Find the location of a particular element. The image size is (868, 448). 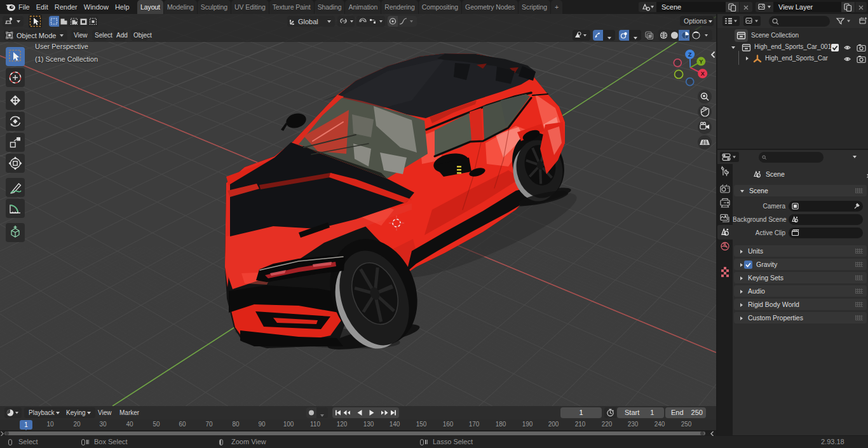

svg-text: Object Mode is located at coordinates (36, 36).